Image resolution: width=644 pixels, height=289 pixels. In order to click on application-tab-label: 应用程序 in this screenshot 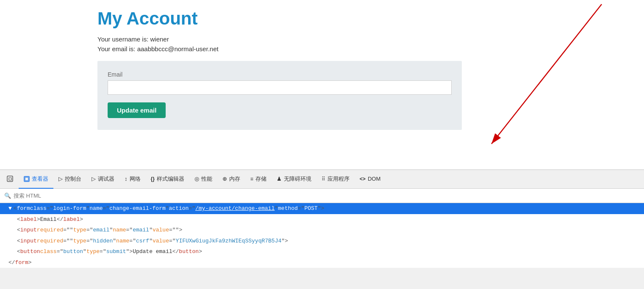, I will do `click(339, 179)`.